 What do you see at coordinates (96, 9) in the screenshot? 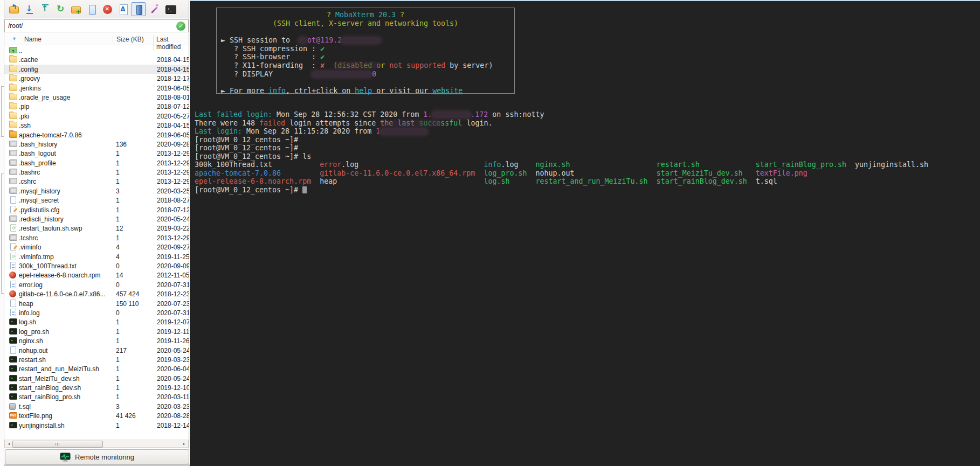
I see `sftp-toolbar: ↰↓↑↻+✕A✦›_` at bounding box center [96, 9].